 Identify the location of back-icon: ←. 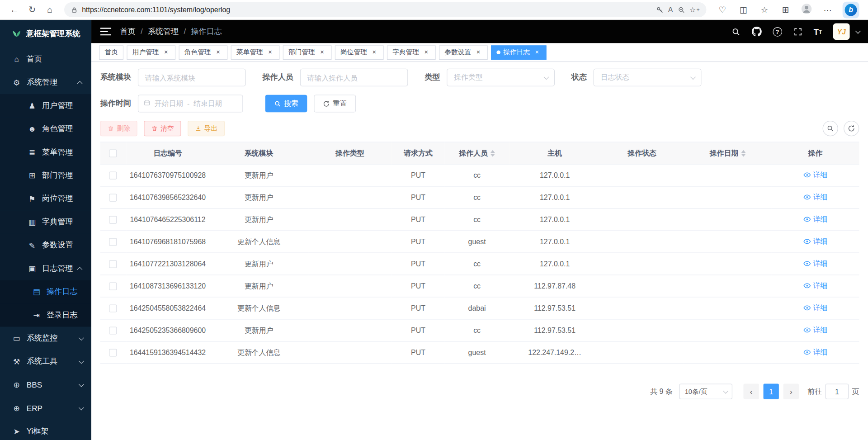
(14, 9).